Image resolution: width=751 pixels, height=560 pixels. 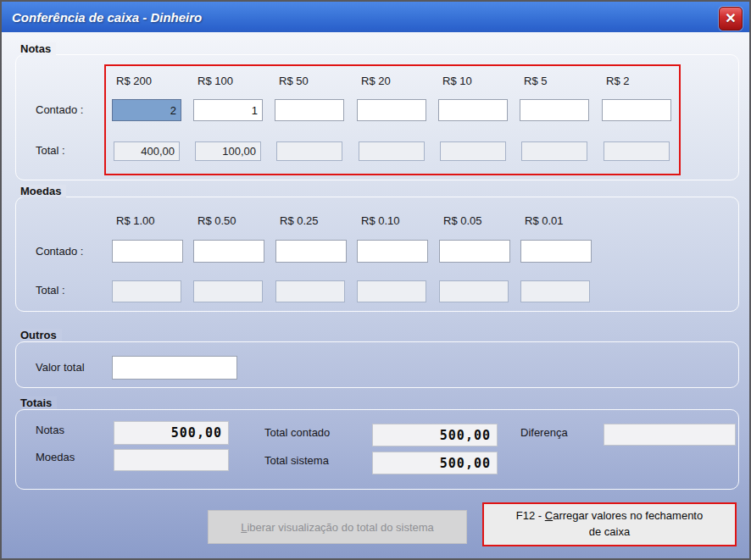 What do you see at coordinates (627, 515) in the screenshot?
I see `f12-rest: arregar valores no fechamento` at bounding box center [627, 515].